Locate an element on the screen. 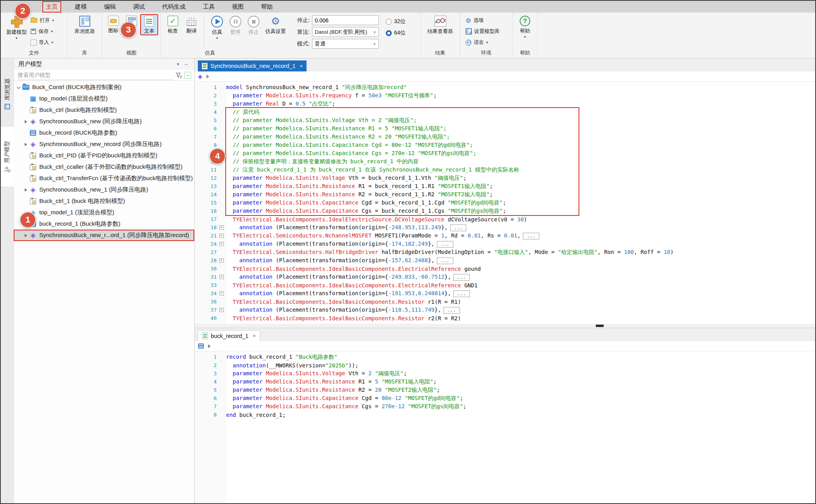 This screenshot has width=816, height=504. code-text: // parameter Modelica.SIunits.Capacitanc… is located at coordinates (349, 145).